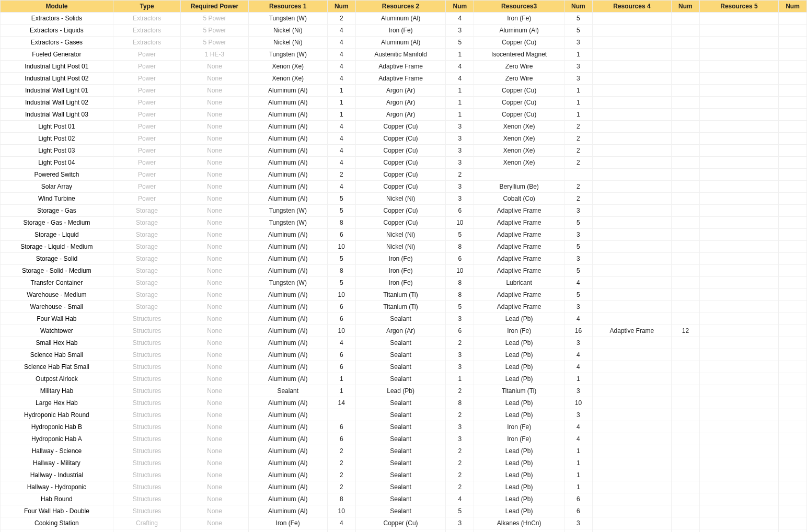  What do you see at coordinates (57, 415) in the screenshot?
I see `cell-module: Hydroponic Hab Round` at bounding box center [57, 415].